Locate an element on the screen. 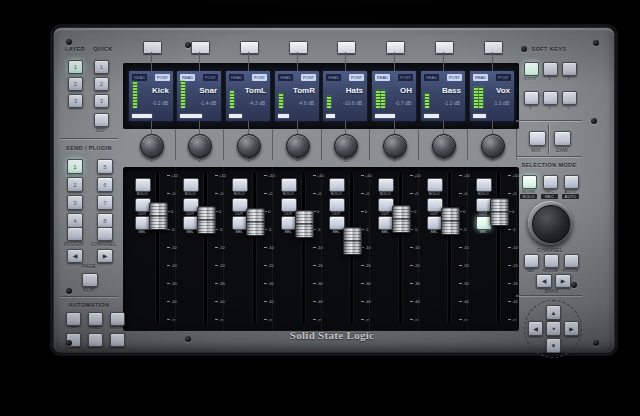 The image size is (640, 416). page-left-button: ◀ is located at coordinates (75, 256).